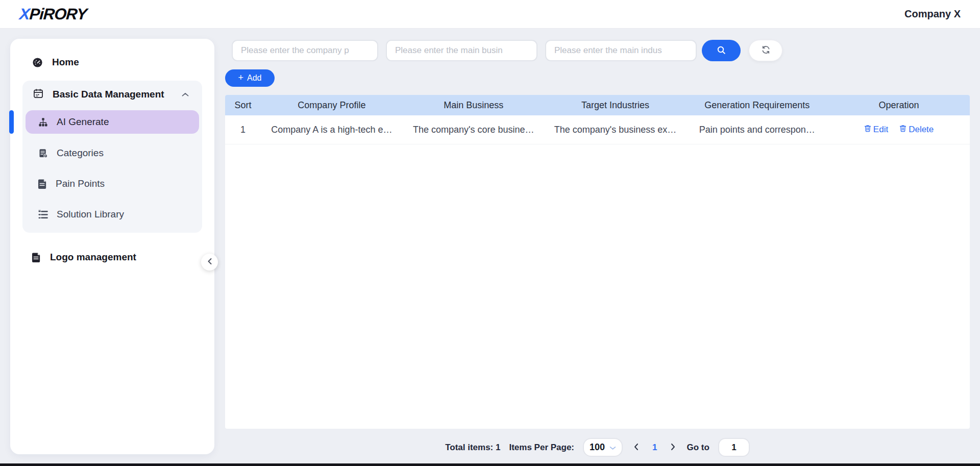 The height and width of the screenshot is (466, 980). I want to click on sitemap-icon, so click(43, 122).